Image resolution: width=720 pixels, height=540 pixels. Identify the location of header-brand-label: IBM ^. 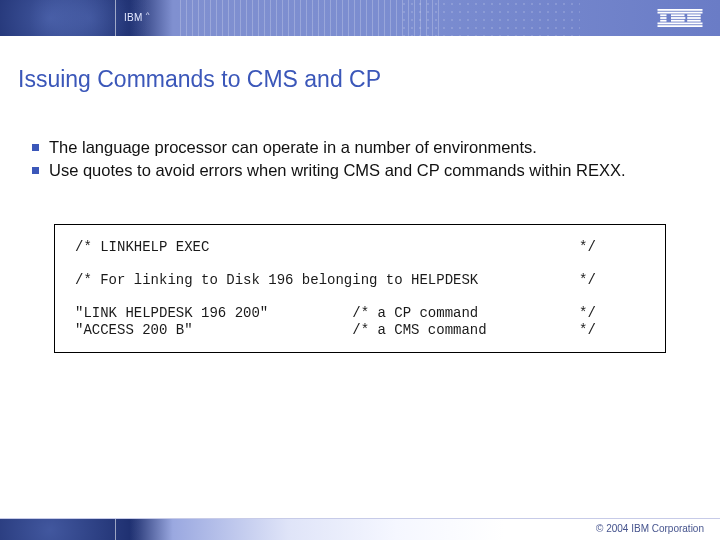
(137, 16).